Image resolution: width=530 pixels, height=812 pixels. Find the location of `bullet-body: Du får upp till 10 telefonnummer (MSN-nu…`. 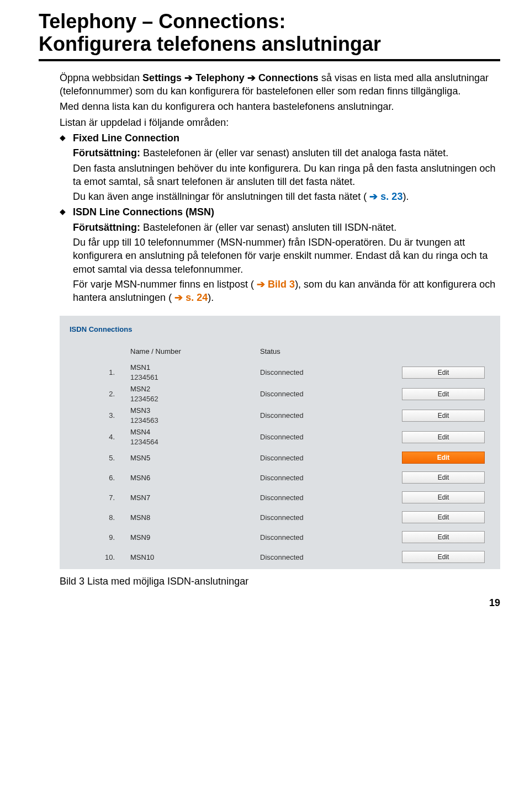

bullet-body: Du får upp till 10 telefonnummer (MSN-nu… is located at coordinates (287, 256).